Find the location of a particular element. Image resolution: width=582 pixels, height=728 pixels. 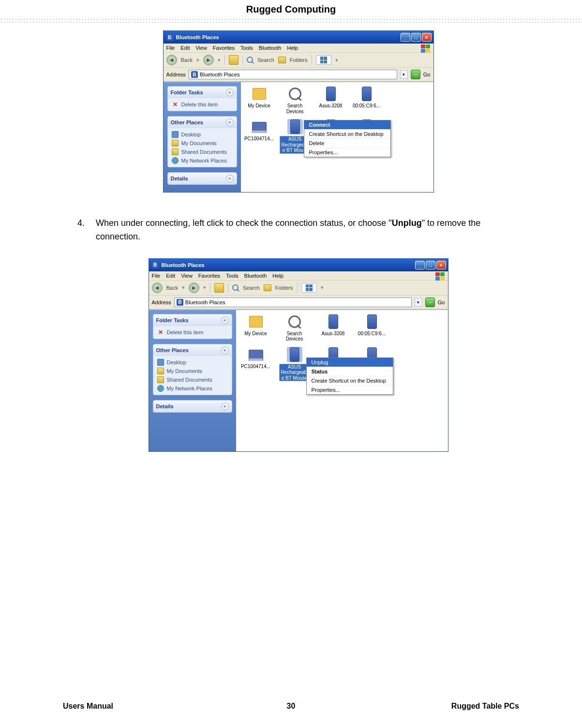

mouse-icon is located at coordinates (295, 127).